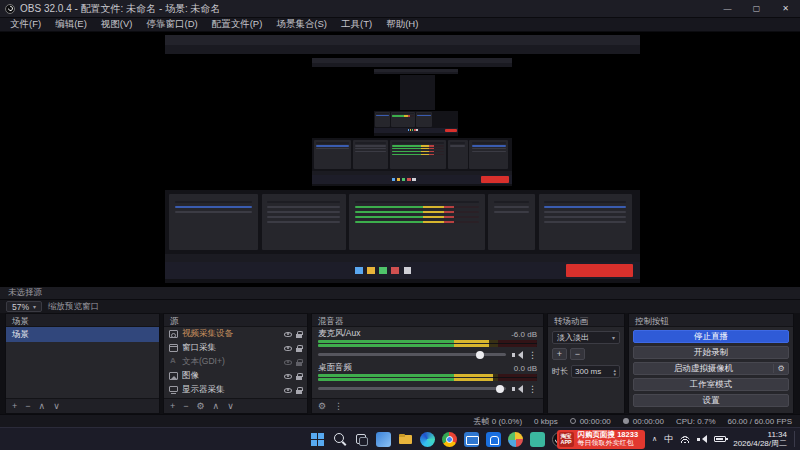 The image size is (800, 450). What do you see at coordinates (318, 440) in the screenshot?
I see `start-button-icon` at bounding box center [318, 440].